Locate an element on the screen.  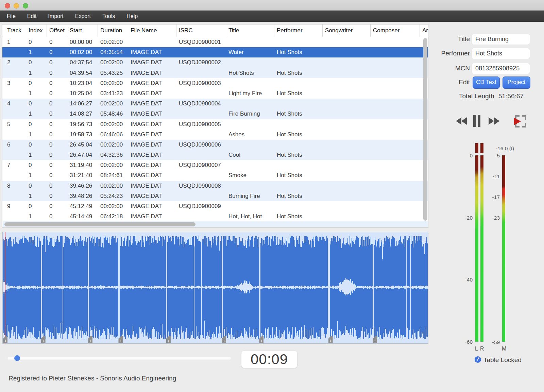
table-row: 60026:45:0400:02:00IMAGE.DATUSQDJ0900006 is located at coordinates (215, 145).